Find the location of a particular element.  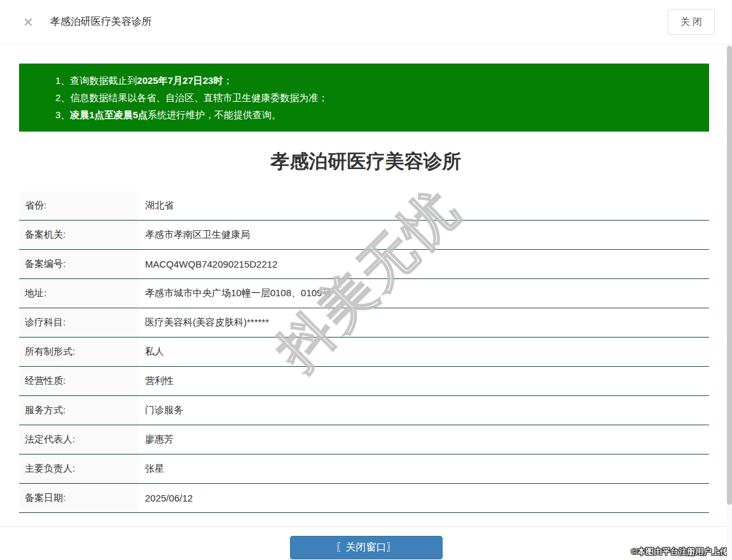

field-value: MACQ4WQB742090215D2212 is located at coordinates (424, 264).